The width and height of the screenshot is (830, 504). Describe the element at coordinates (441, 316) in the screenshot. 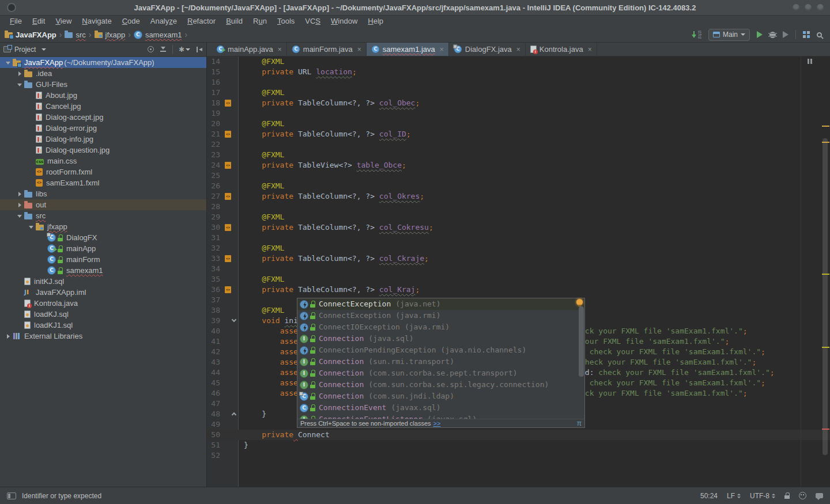

I see `completion-item: ConnectException(java.rmi)` at that location.